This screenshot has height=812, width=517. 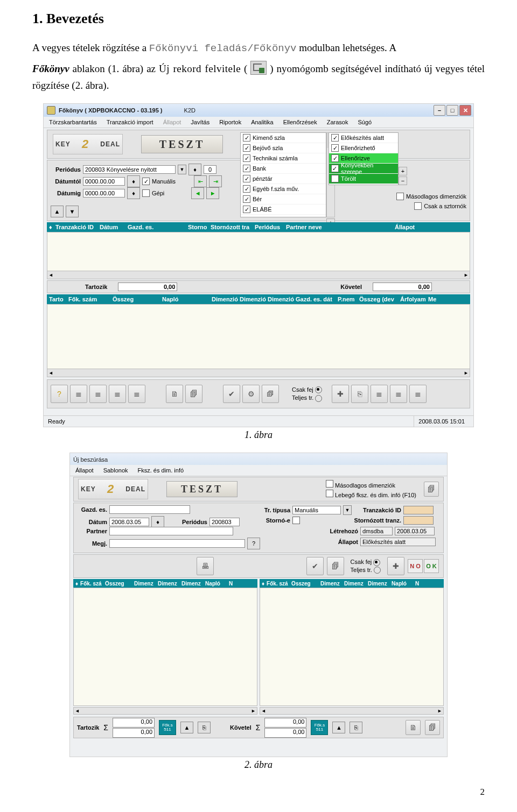 I want to click on transactions-grid, so click(x=258, y=252).